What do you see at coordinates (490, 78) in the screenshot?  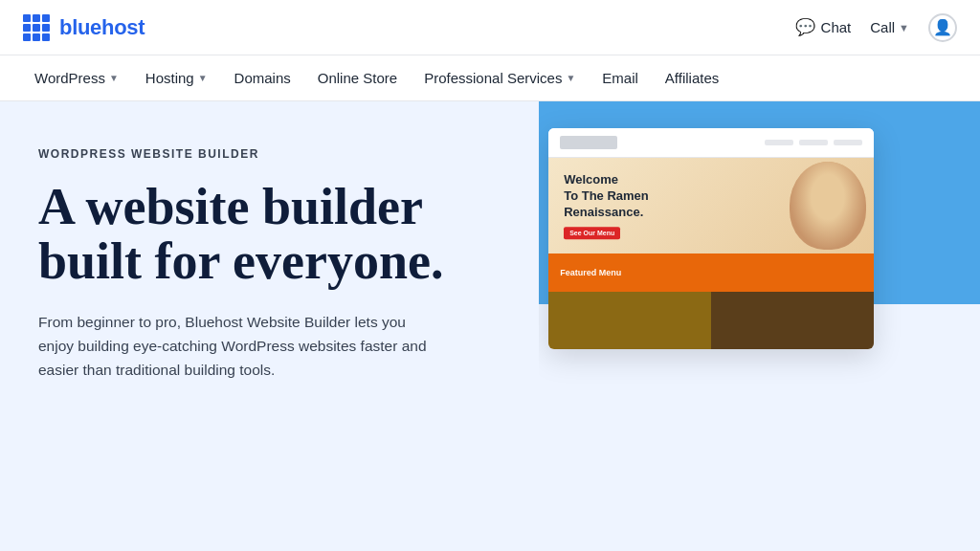 I see `nav-bar: WordPress ▼ Hosting ▼ Domains Online Sto…` at bounding box center [490, 78].